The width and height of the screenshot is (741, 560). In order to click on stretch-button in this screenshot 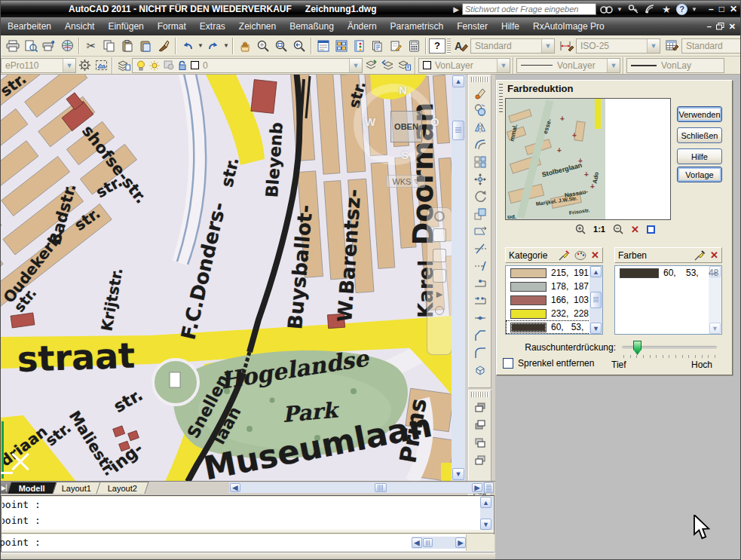, I will do `click(479, 231)`.